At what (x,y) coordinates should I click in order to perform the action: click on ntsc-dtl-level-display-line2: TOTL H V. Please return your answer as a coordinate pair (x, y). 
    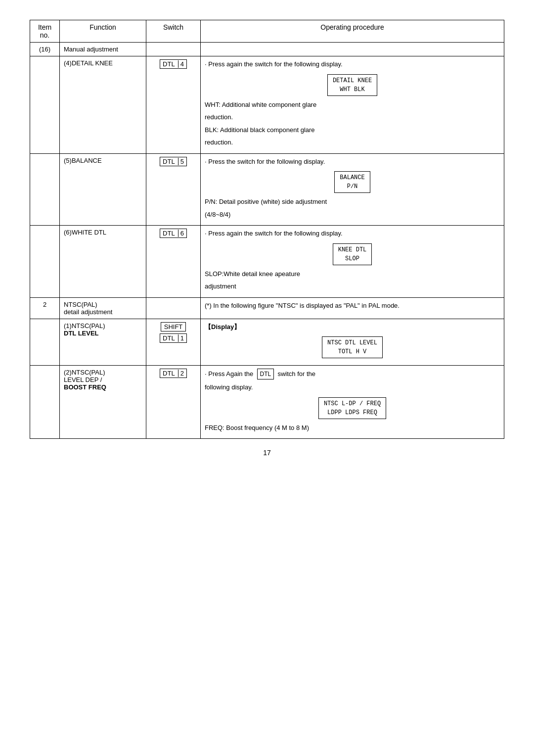
    Looking at the image, I should click on (352, 352).